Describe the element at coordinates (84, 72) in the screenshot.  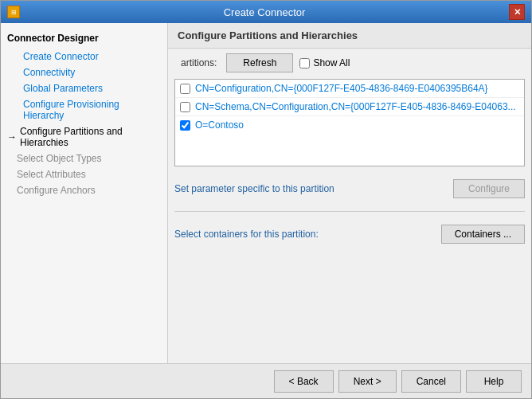
I see `sidebar-item-connectivity: Connectivity` at that location.